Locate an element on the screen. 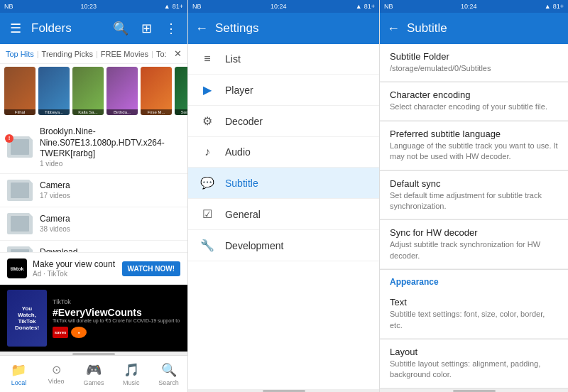 The width and height of the screenshot is (568, 392). subtitle-folder-desc: /storage/emulated/0/Subtitles is located at coordinates (474, 68).